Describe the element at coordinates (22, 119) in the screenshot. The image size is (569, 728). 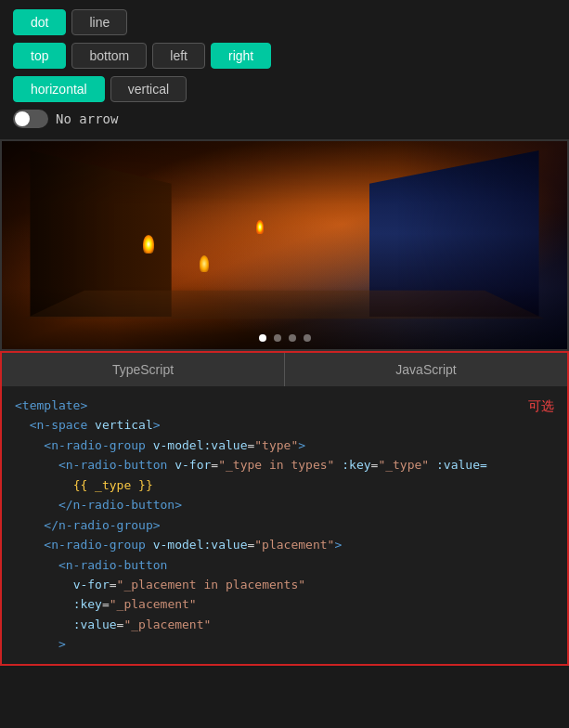
I see `toggle-knob` at that location.